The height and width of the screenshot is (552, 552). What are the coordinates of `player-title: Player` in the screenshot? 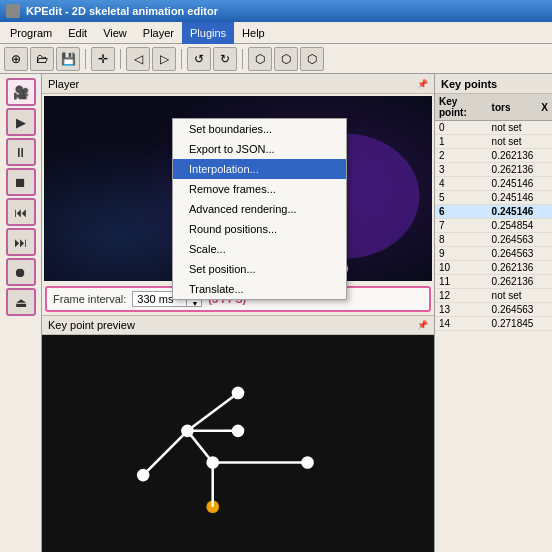 It's located at (64, 84).